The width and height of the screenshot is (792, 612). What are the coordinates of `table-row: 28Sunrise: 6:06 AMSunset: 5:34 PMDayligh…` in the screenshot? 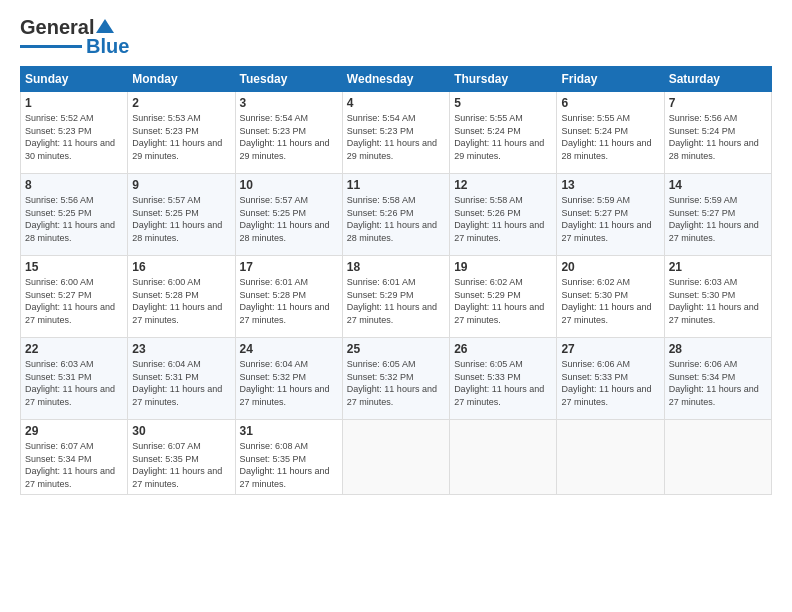 It's located at (718, 379).